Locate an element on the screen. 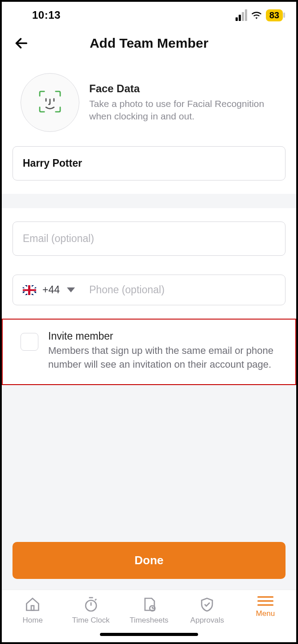 The image size is (298, 644). tab-approvals-label: Approvals is located at coordinates (207, 620).